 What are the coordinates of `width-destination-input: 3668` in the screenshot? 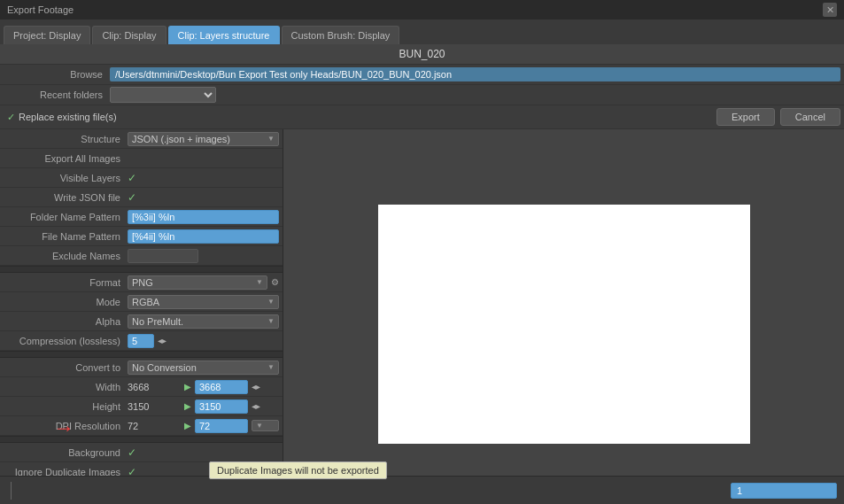 It's located at (221, 387).